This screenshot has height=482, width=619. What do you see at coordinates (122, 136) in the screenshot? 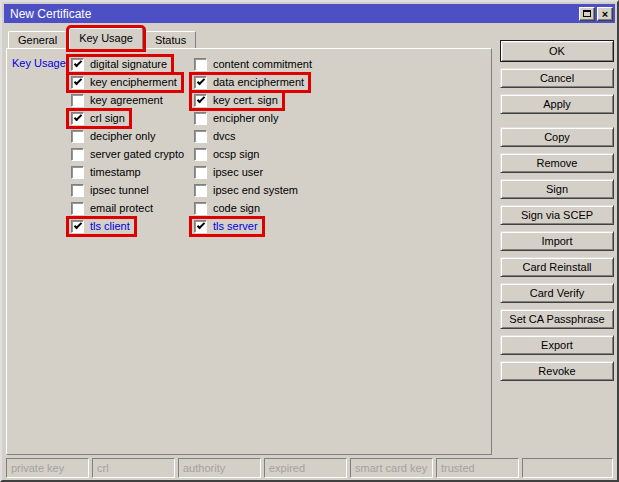
I see `checkbox-label-decipher-only: decipher only` at bounding box center [122, 136].